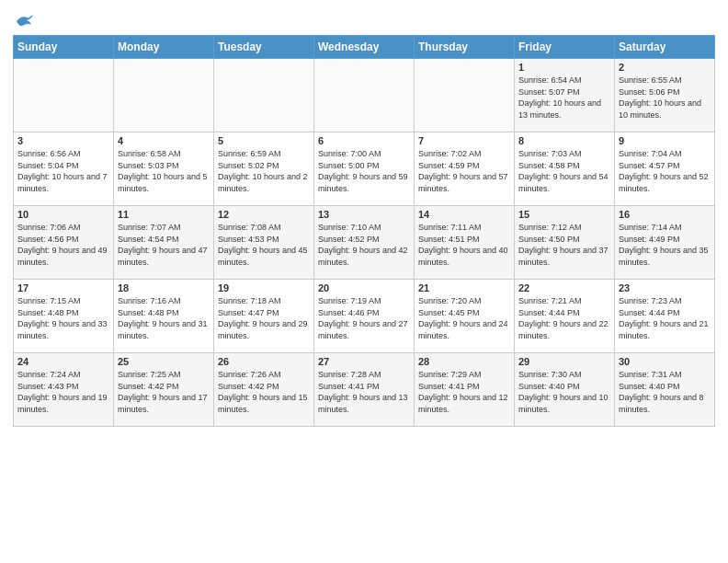  What do you see at coordinates (164, 169) in the screenshot?
I see `calendar-cell: 4Sunrise: 6:58 AM Sunset: 5:03 PM Daylig…` at bounding box center [164, 169].